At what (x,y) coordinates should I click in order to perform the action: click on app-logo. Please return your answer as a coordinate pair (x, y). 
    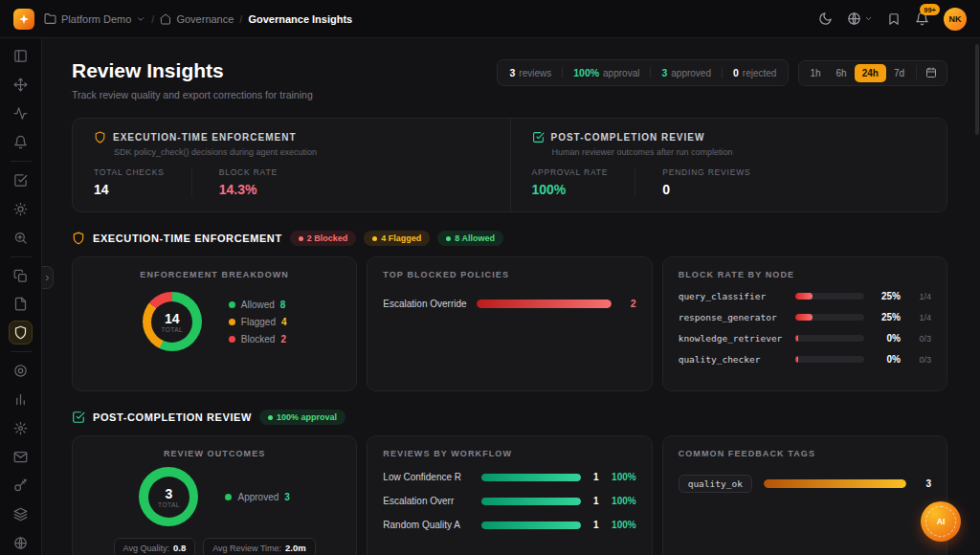
    Looking at the image, I should click on (24, 19).